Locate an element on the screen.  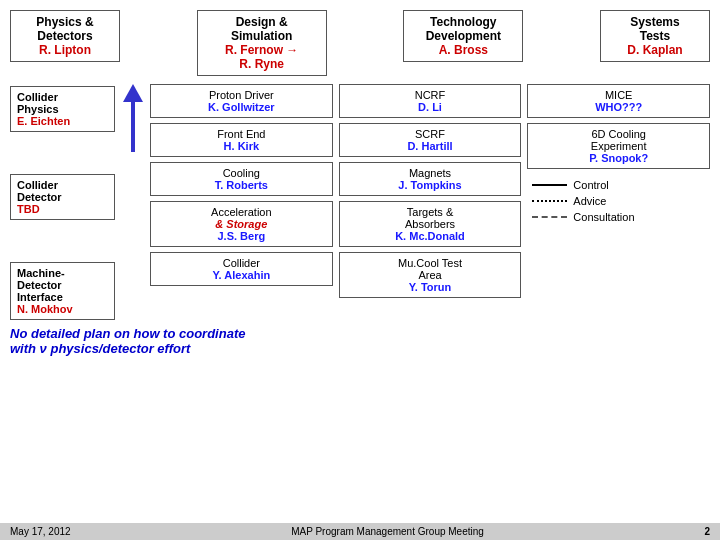
accel-person: J.S. Berg is located at coordinates (242, 236).